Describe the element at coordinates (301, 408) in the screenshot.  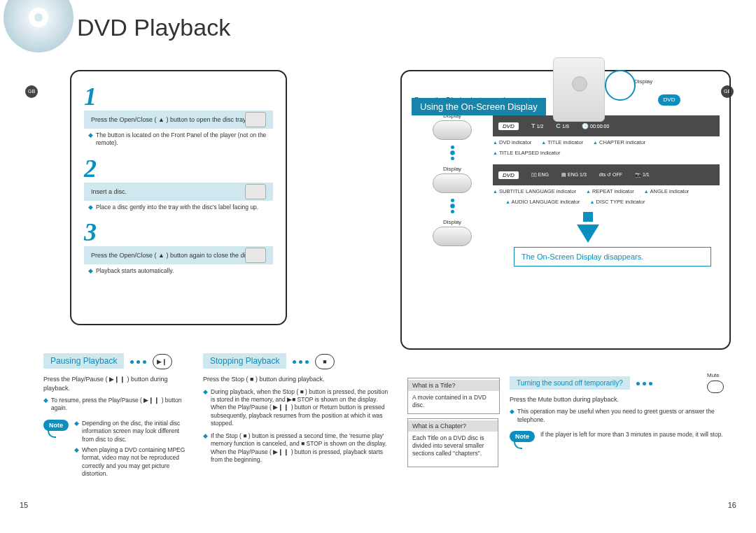
I see `stopping-b1: During playback, when the Stop ( ■ ) but…` at that location.